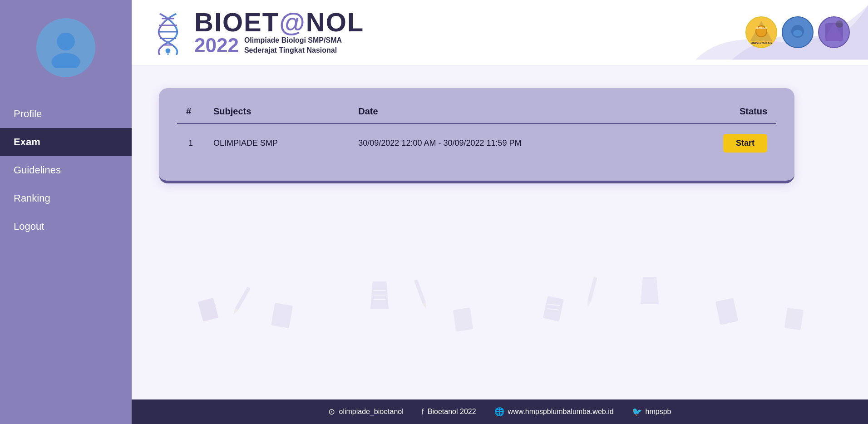 The width and height of the screenshot is (868, 424). Describe the element at coordinates (637, 412) in the screenshot. I see `twitter-icon: 🐦` at that location.